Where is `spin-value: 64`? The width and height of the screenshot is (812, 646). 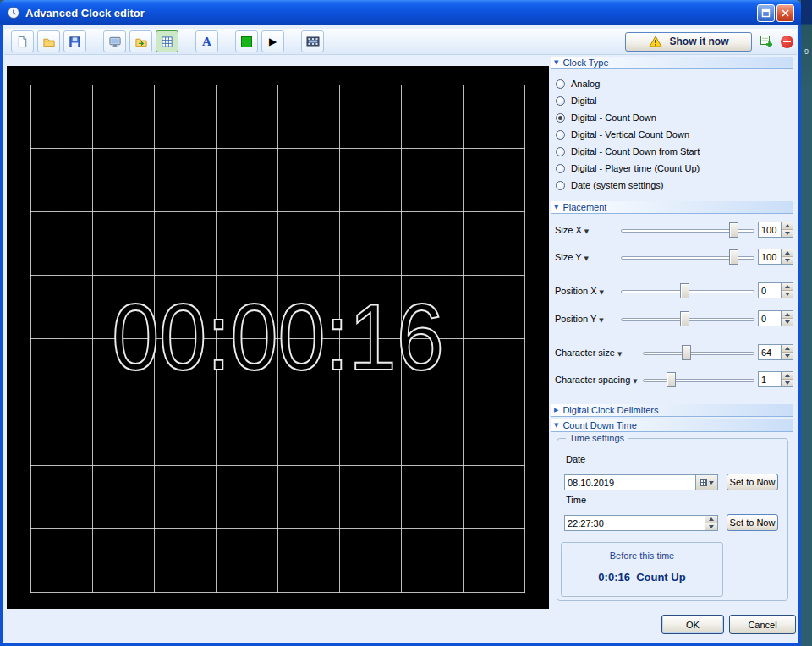 spin-value: 64 is located at coordinates (770, 352).